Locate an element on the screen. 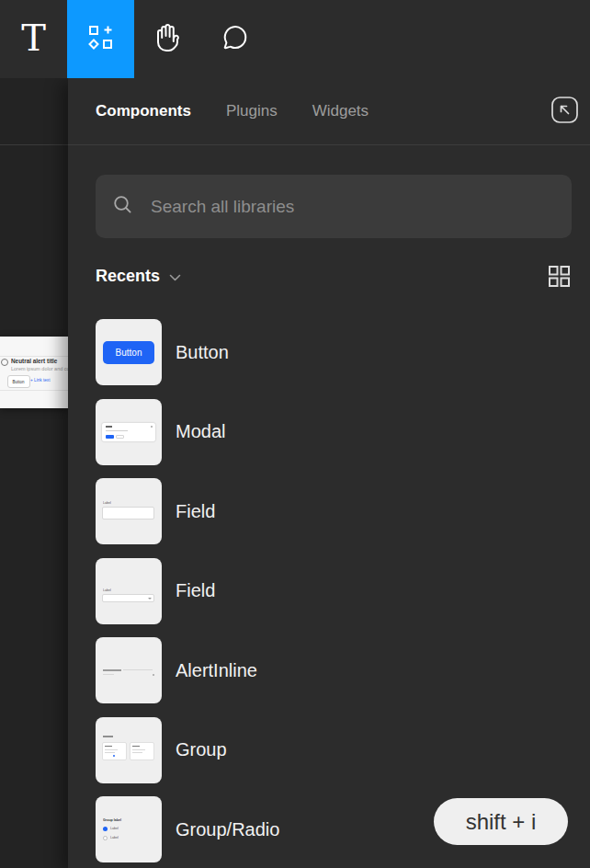 This screenshot has width=590, height=868. search-box is located at coordinates (334, 206).